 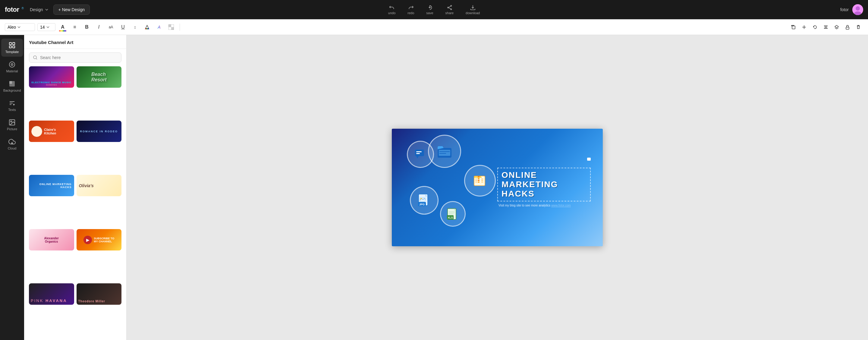 What do you see at coordinates (12, 125) in the screenshot?
I see `sidebar-item-picture: Picture` at bounding box center [12, 125].